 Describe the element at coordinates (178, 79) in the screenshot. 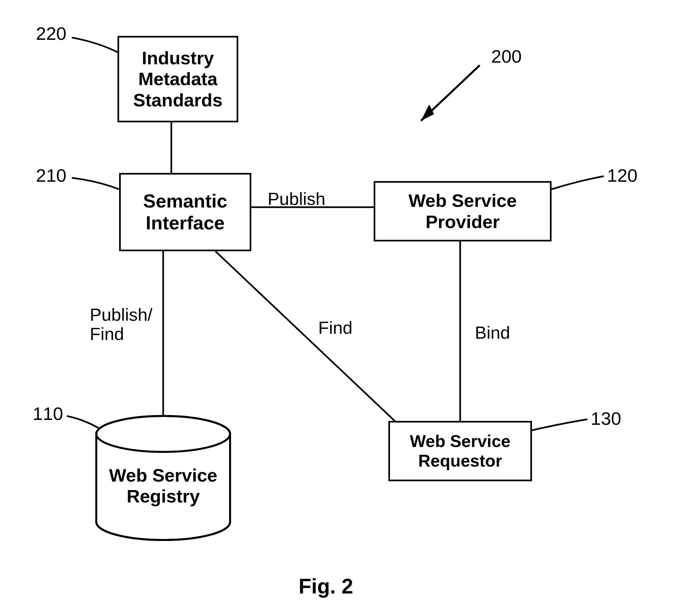

I see `node-industry-metadata-standards: Industry Metadata Standards` at that location.